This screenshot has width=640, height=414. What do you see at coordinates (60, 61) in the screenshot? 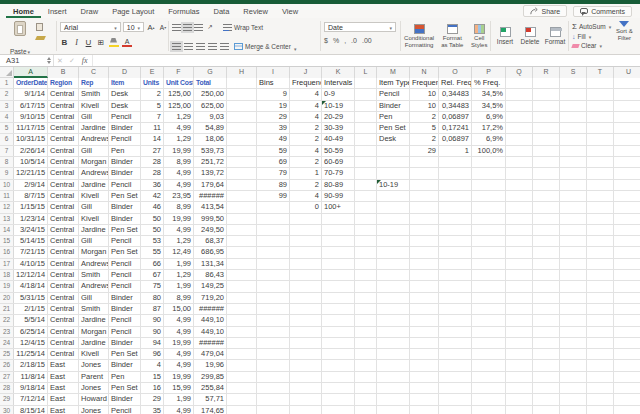
I see `cancel-icon: ✕` at bounding box center [60, 61].